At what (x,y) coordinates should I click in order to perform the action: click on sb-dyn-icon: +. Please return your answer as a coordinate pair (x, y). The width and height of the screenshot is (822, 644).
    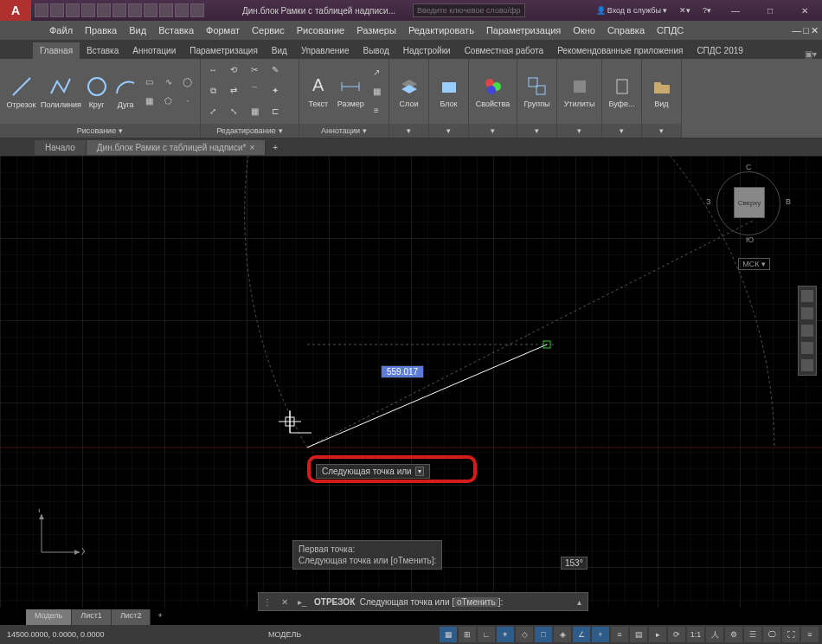
    Looking at the image, I should click on (600, 634).